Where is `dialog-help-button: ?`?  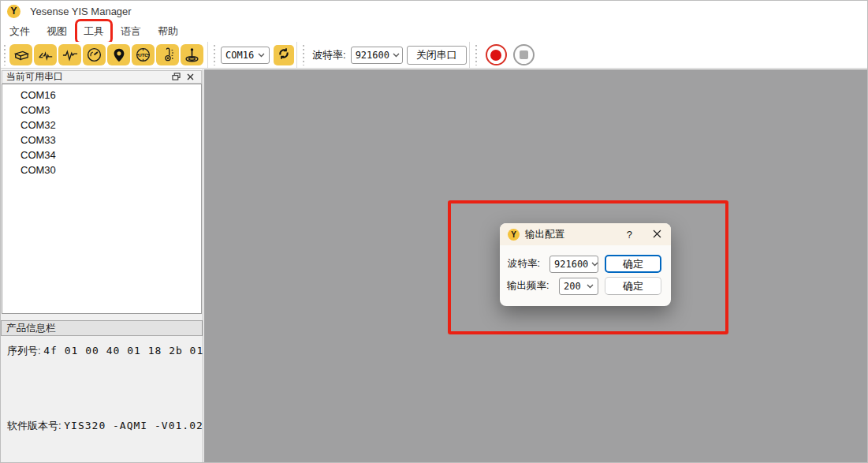
dialog-help-button: ? is located at coordinates (629, 235).